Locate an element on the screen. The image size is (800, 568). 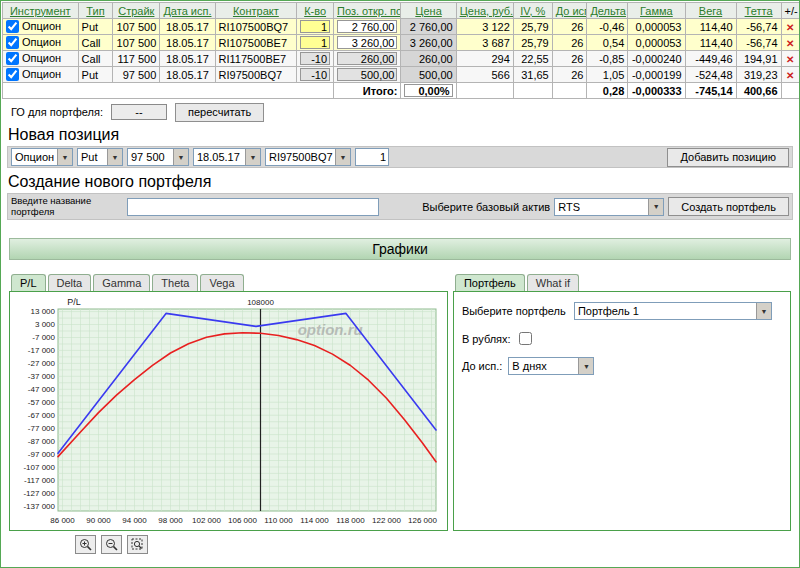
svg-text: 106 000 is located at coordinates (242, 520).